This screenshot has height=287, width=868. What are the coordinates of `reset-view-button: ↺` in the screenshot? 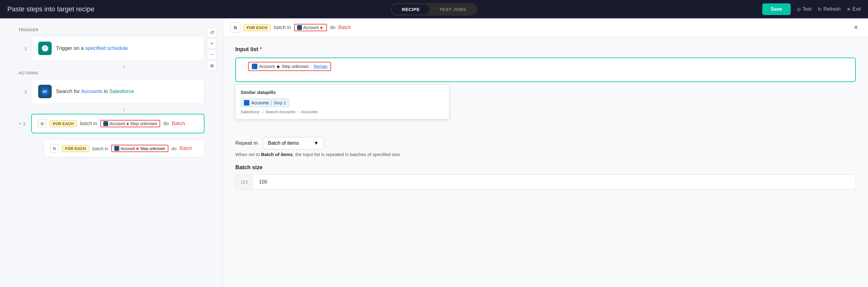 It's located at (212, 32).